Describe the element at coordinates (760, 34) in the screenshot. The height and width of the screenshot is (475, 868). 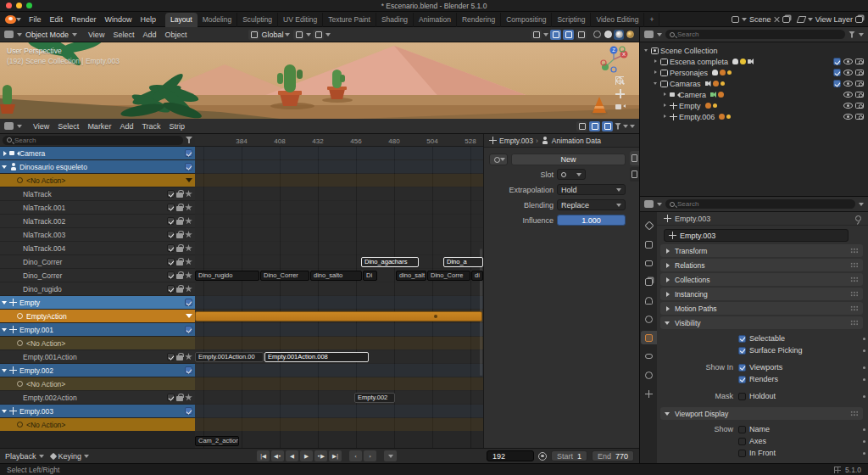
I see `outliner-search-input` at that location.